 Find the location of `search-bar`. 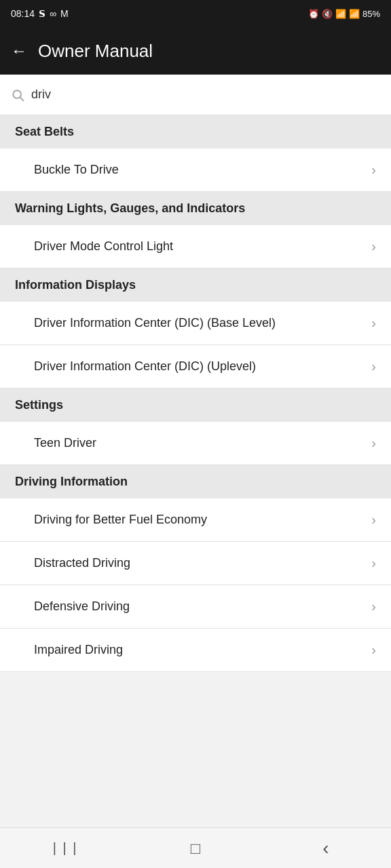

search-bar is located at coordinates (196, 95).